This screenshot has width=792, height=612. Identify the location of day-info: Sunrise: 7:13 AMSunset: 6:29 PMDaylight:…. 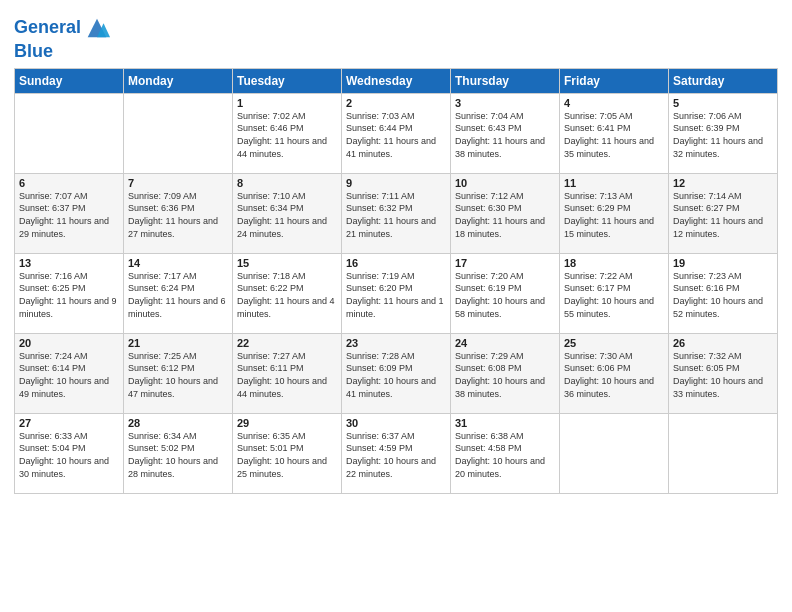
(614, 215).